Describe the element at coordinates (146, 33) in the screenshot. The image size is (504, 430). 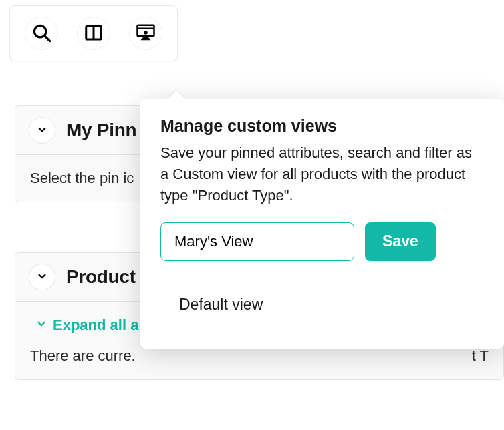
I see `custom-views-button` at that location.